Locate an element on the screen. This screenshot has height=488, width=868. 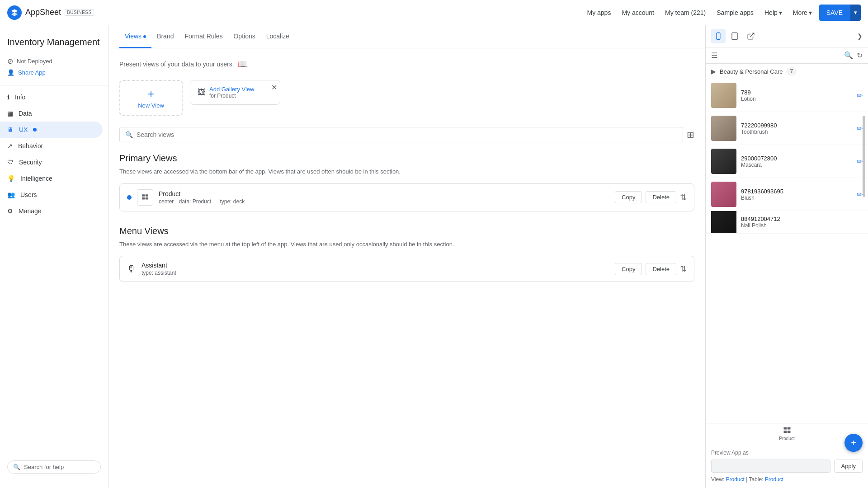
delete-view-button: Delete is located at coordinates (661, 197).